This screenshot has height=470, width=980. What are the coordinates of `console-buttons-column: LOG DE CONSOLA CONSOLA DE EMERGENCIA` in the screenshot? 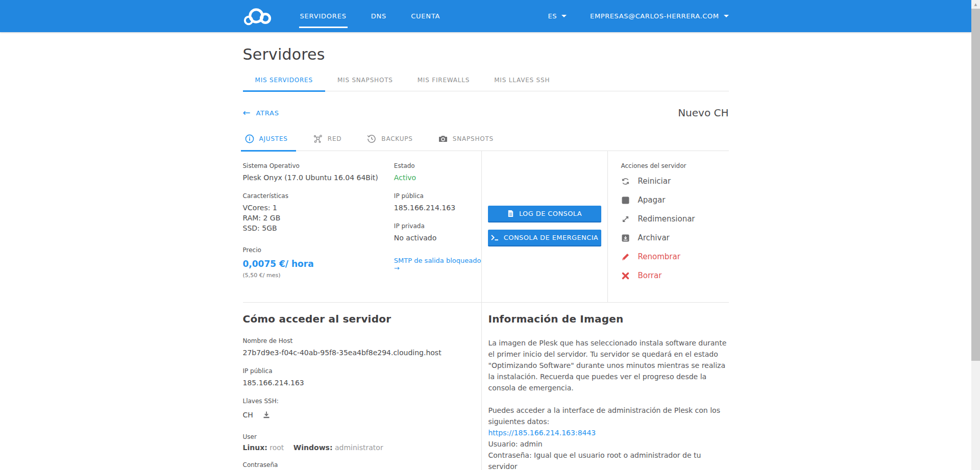 It's located at (545, 227).